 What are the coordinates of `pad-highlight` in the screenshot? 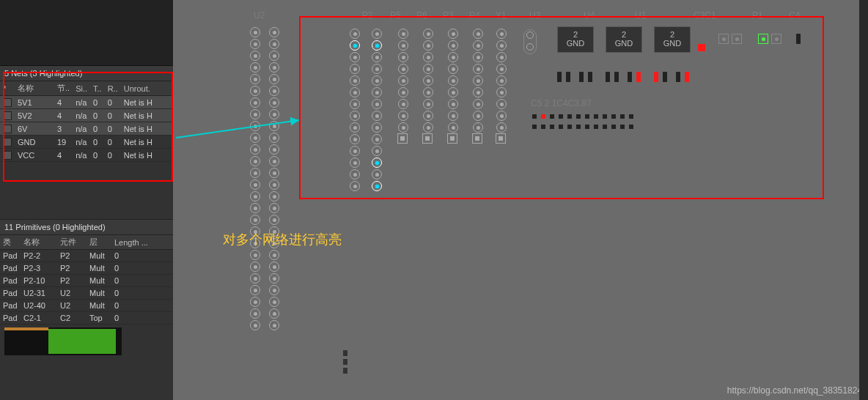 It's located at (702, 48).